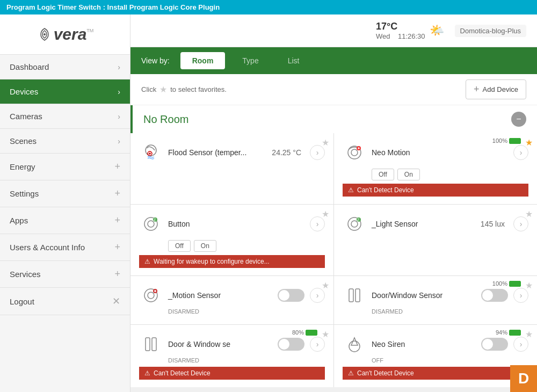 The width and height of the screenshot is (537, 392). I want to click on battery-indicator: 94%, so click(508, 332).